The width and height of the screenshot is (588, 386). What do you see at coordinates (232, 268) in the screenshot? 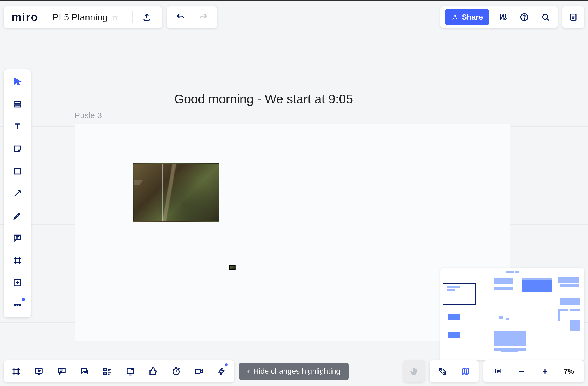
I see `canvas-thumbnail` at bounding box center [232, 268].